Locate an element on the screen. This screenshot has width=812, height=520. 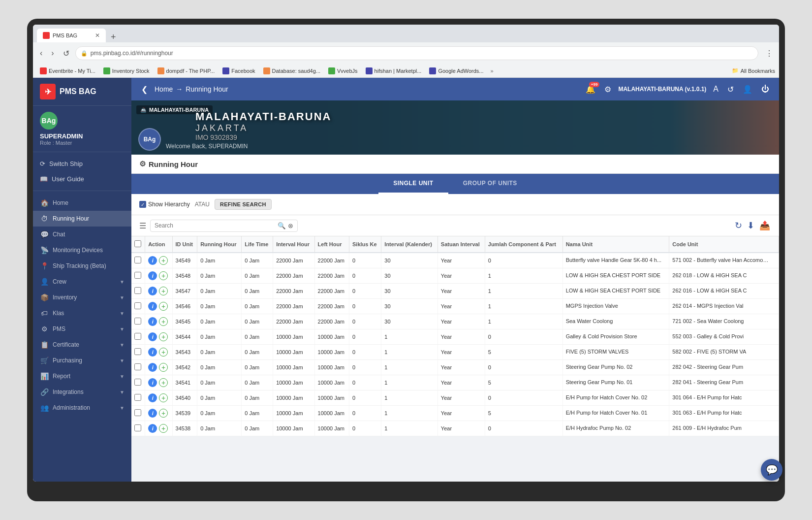
add-btn-0: + is located at coordinates (163, 260).